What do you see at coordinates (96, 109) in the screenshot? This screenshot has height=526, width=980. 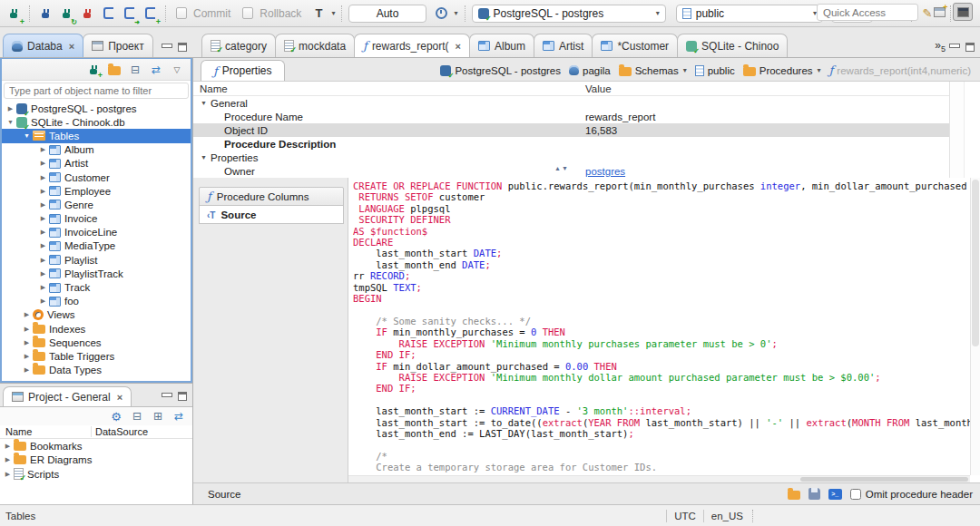 I see `tree-item-postgresql-postgres: ▶ PostgreSQL - postgres` at bounding box center [96, 109].